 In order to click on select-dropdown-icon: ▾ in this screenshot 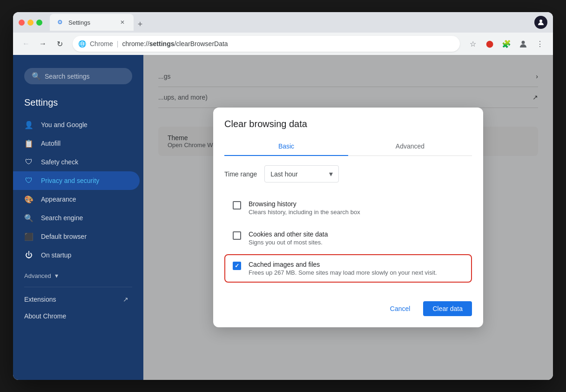, I will do `click(331, 174)`.